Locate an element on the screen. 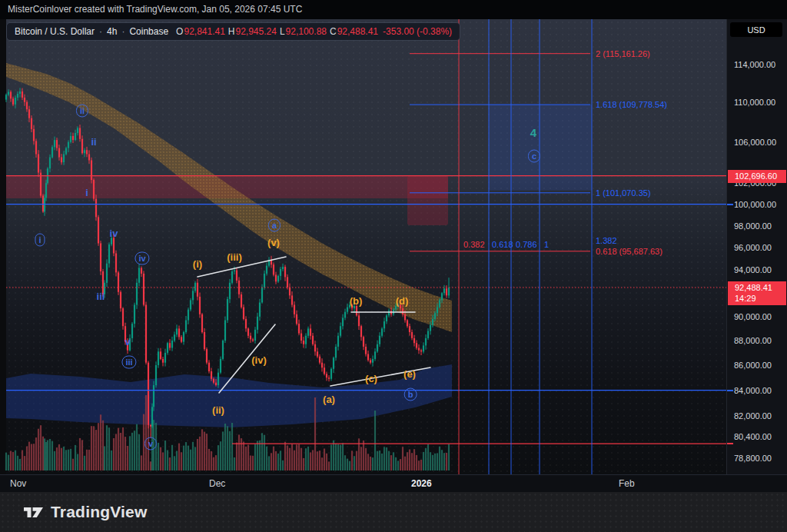 This screenshot has width=787, height=532. price-tick: 84,000.00 is located at coordinates (757, 391).